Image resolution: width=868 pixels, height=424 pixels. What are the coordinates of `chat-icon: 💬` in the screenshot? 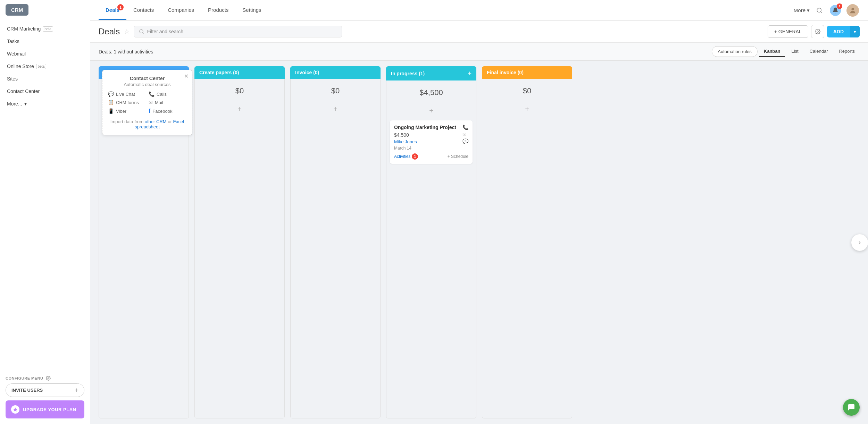 It's located at (465, 141).